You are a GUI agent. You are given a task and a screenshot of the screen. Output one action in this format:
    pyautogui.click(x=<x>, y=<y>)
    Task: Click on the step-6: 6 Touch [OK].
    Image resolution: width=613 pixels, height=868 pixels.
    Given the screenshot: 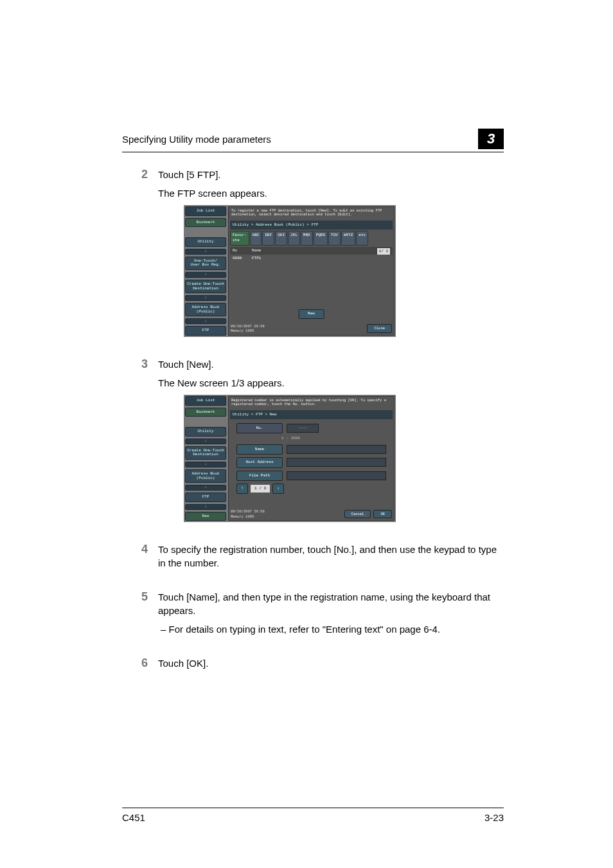 What is the action you would take?
    pyautogui.click(x=313, y=666)
    